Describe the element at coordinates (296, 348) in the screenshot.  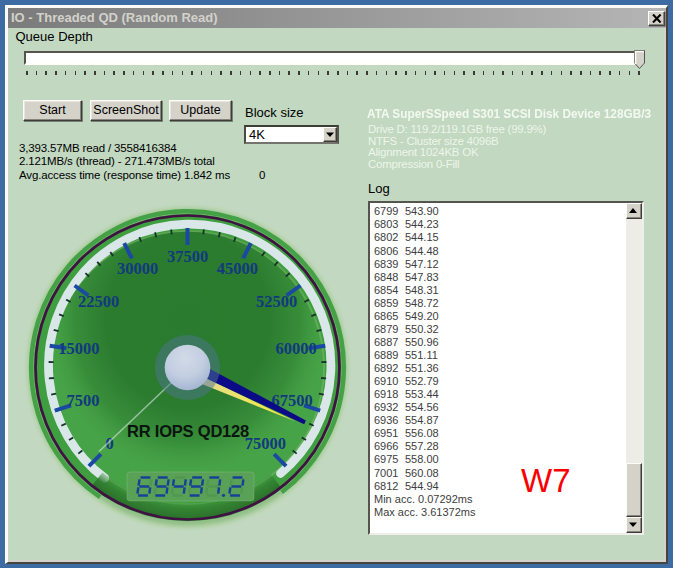
I see `svg-text: 60000` at that location.